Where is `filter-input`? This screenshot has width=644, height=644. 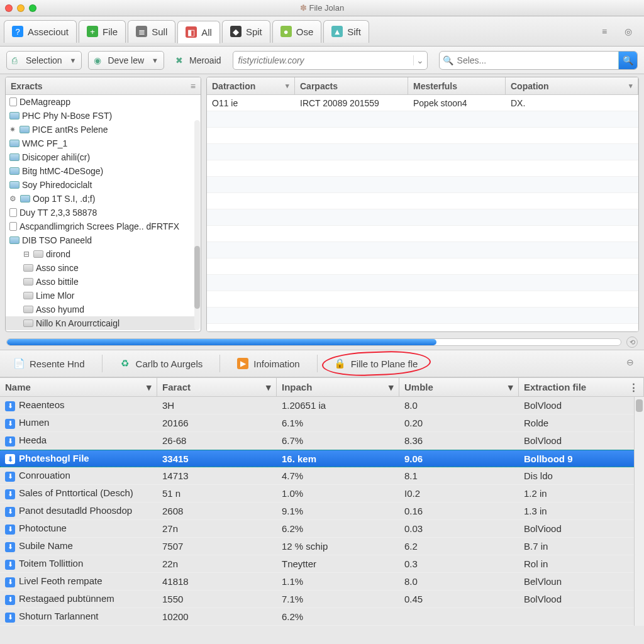 filter-input is located at coordinates (323, 60).